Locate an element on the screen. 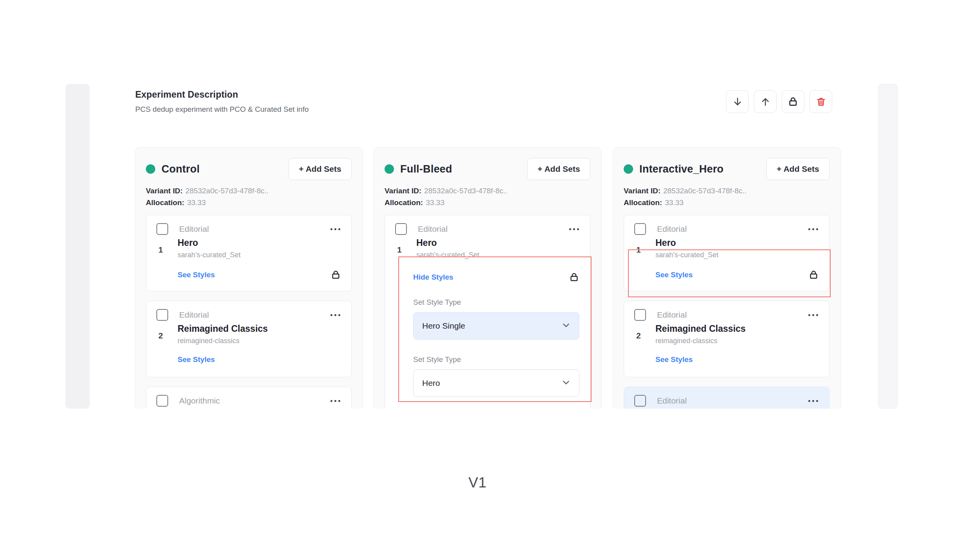  selected-style-value: Hero Single is located at coordinates (444, 326).